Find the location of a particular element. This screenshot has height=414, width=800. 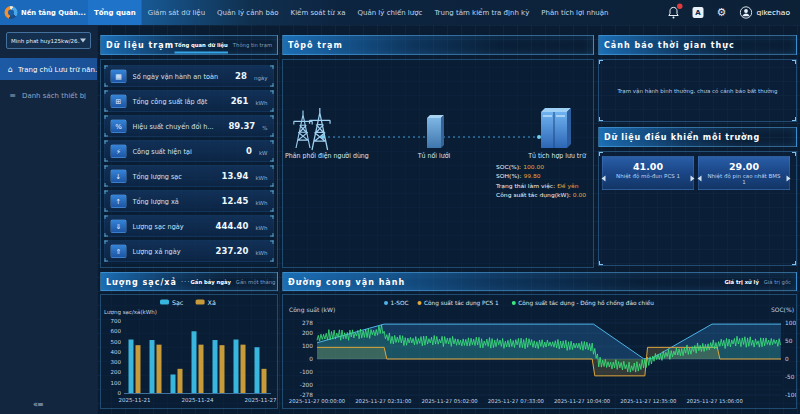

stat-label: Tổng công suất lắp đặt is located at coordinates (179, 101).